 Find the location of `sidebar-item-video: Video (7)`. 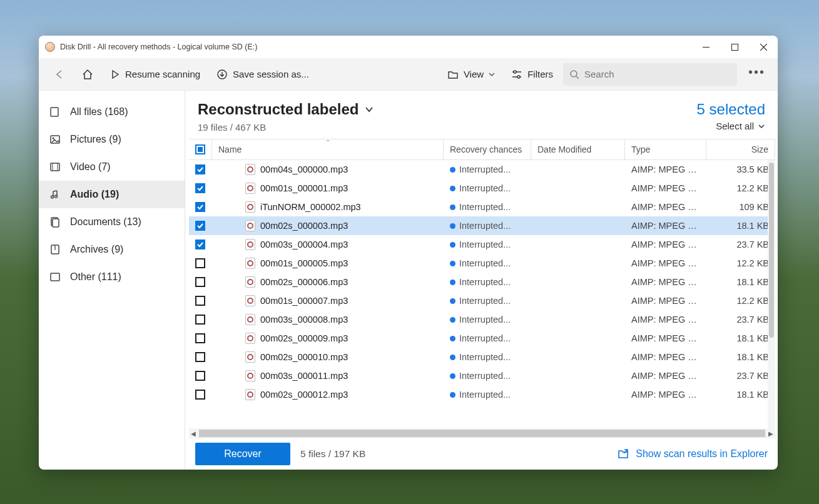

sidebar-item-video: Video (7) is located at coordinates (111, 167).